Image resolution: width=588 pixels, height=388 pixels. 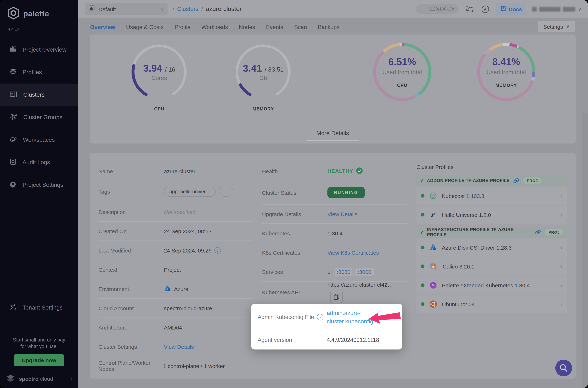 What do you see at coordinates (350, 321) in the screenshot?
I see `kubeconfig-link-line2: cluster.kubeconfig` at bounding box center [350, 321].